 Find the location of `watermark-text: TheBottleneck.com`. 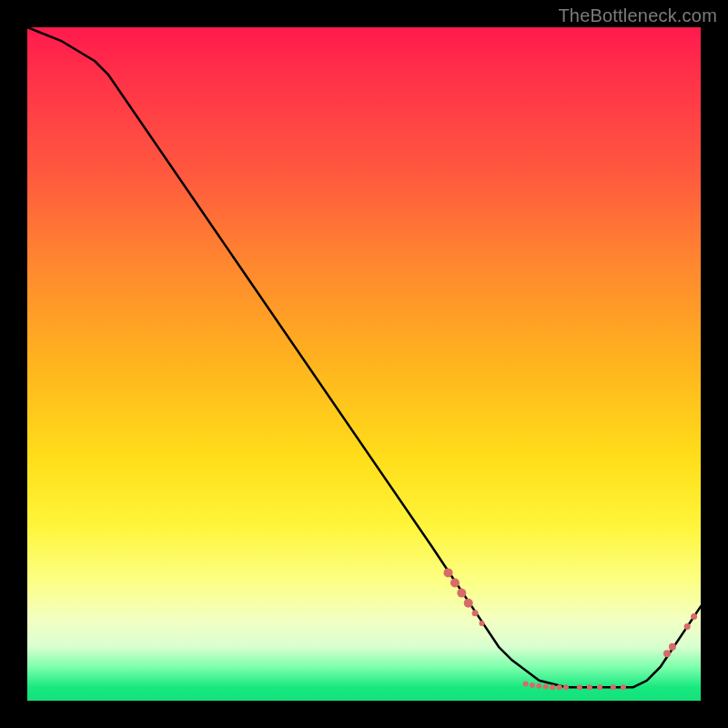

watermark-text: TheBottleneck.com is located at coordinates (637, 16).